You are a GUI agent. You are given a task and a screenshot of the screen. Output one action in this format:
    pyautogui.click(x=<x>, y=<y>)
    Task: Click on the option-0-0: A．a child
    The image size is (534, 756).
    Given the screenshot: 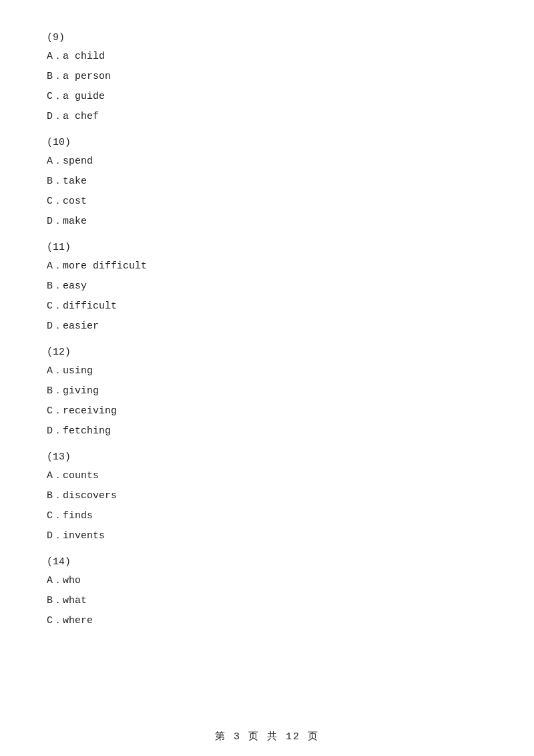 What is the action you would take?
    pyautogui.click(x=267, y=57)
    